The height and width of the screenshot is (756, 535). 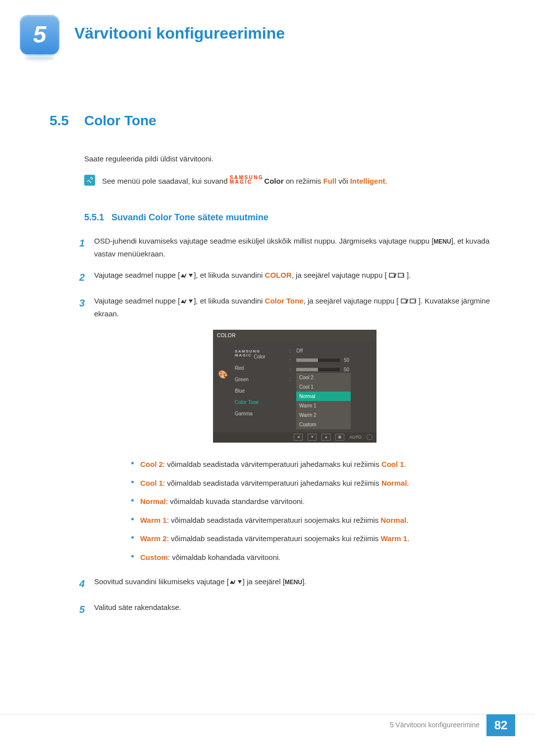 I want to click on osd-item-colortone: Color Tone, so click(x=262, y=402).